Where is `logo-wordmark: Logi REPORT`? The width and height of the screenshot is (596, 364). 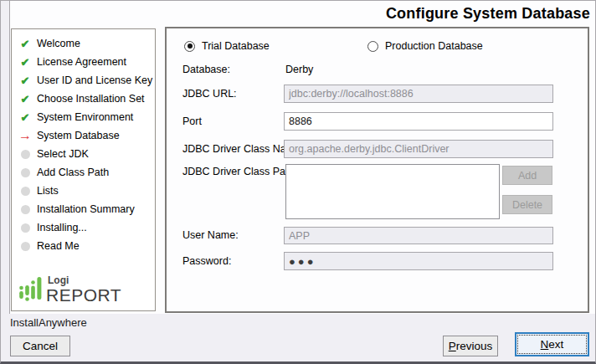 logo-wordmark: Logi REPORT is located at coordinates (84, 290).